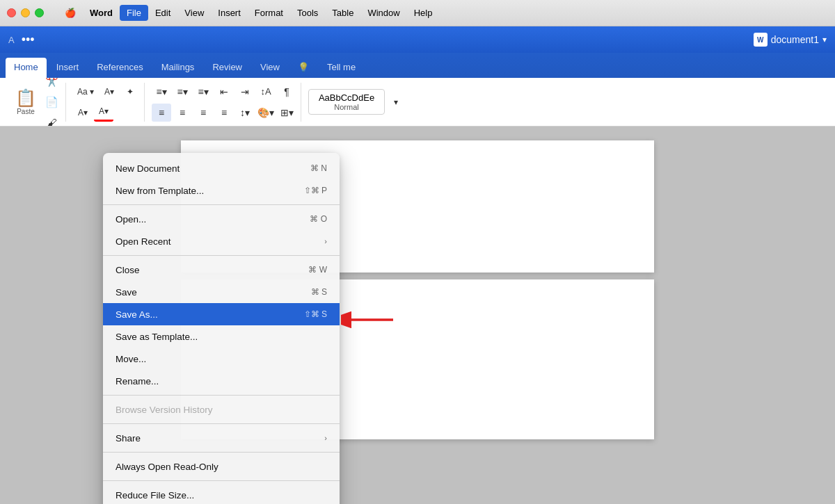 This screenshot has height=504, width=835. What do you see at coordinates (383, 13) in the screenshot?
I see `window-menu: Window` at bounding box center [383, 13].